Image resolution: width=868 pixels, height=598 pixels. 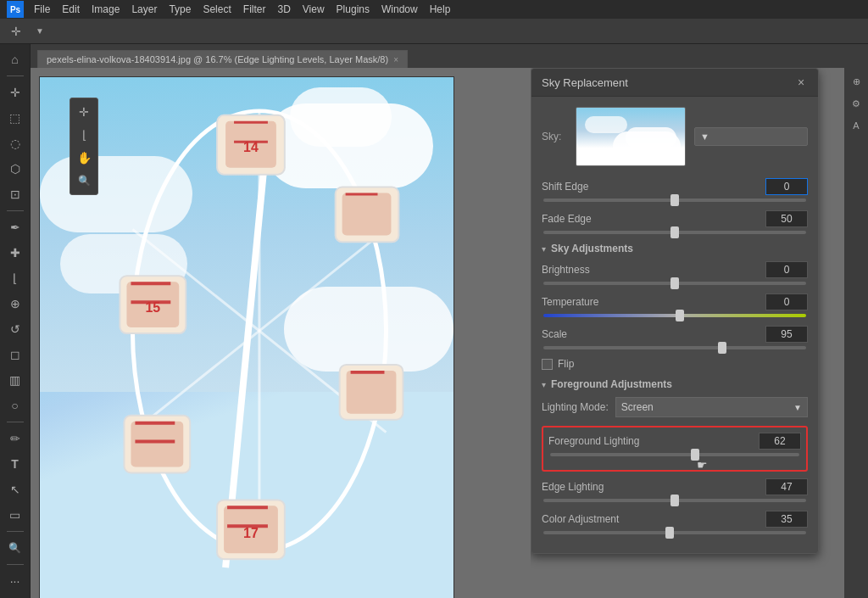 What do you see at coordinates (217, 59) in the screenshot?
I see `tab-filename: pexels-elina-volkova-18403914.jpg @ 16.7…` at bounding box center [217, 59].